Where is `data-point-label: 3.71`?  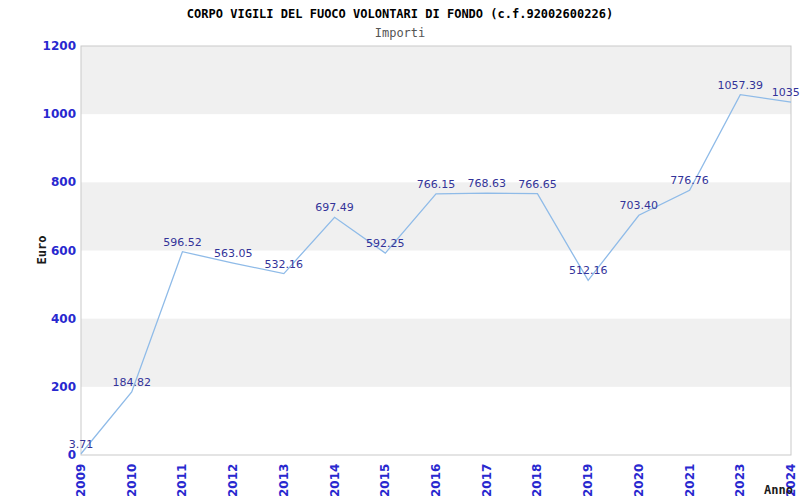 data-point-label: 3.71 is located at coordinates (82, 444).